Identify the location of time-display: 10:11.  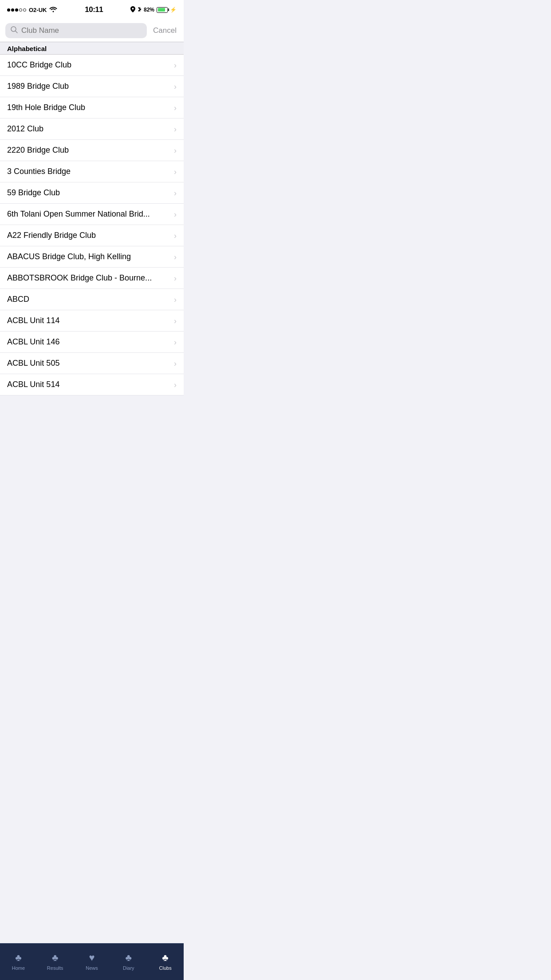
(94, 10).